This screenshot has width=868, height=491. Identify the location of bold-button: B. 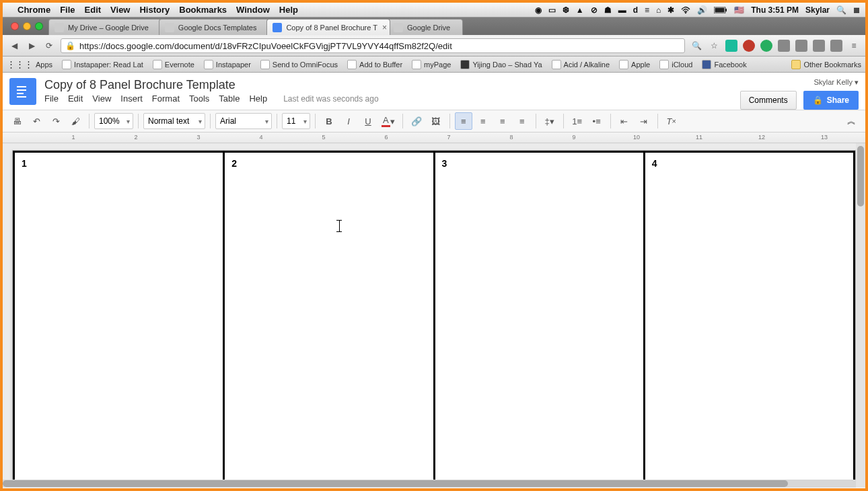
(329, 121).